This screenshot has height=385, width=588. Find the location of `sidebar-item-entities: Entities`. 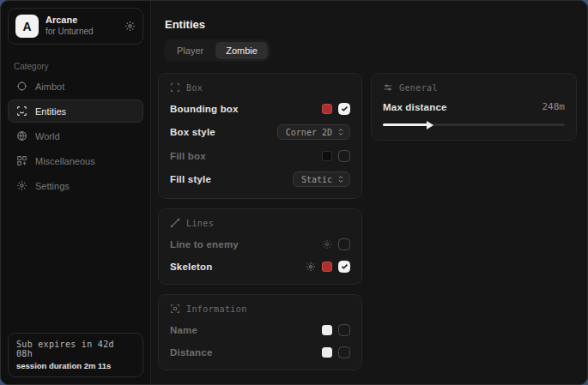

sidebar-item-entities: Entities is located at coordinates (76, 111).